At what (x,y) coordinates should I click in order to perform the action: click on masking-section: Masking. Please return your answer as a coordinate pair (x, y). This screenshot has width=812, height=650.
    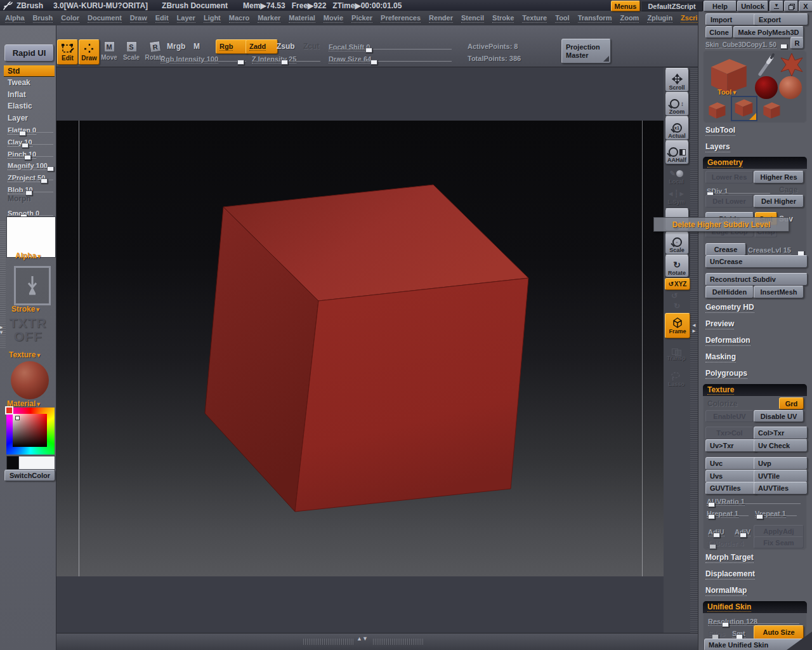
    Looking at the image, I should click on (721, 357).